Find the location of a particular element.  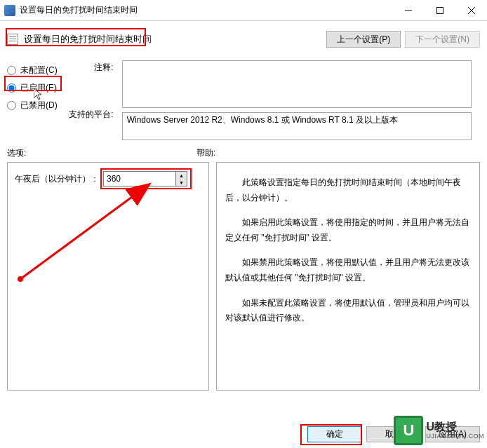

help-paragraph: 如果启用此策略设置，将使用指定的时间，并且用户将无法自定义任何 "免打扰时间" … is located at coordinates (348, 230).